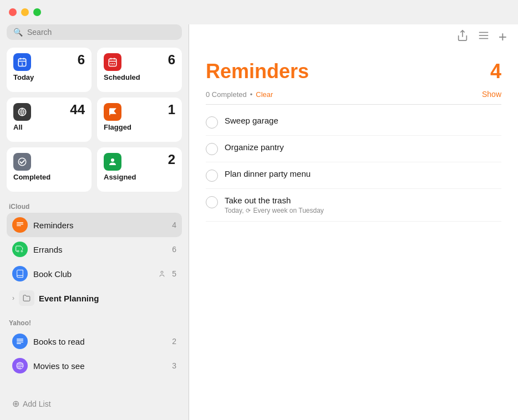 Image resolution: width=518 pixels, height=420 pixels. What do you see at coordinates (20, 225) in the screenshot?
I see `reminders-icon` at bounding box center [20, 225].